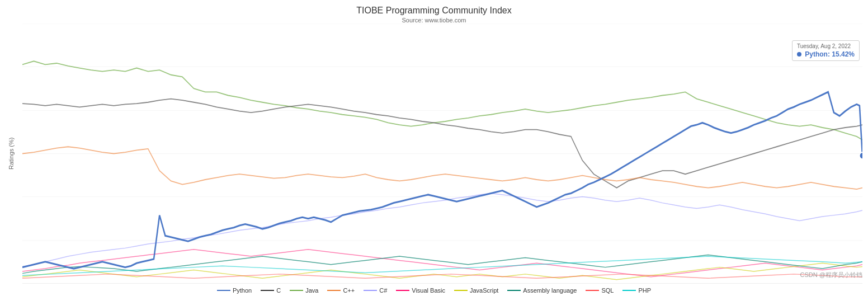  Describe the element at coordinates (542, 290) in the screenshot. I see `legend-item-assembly: Assembly language` at that location.